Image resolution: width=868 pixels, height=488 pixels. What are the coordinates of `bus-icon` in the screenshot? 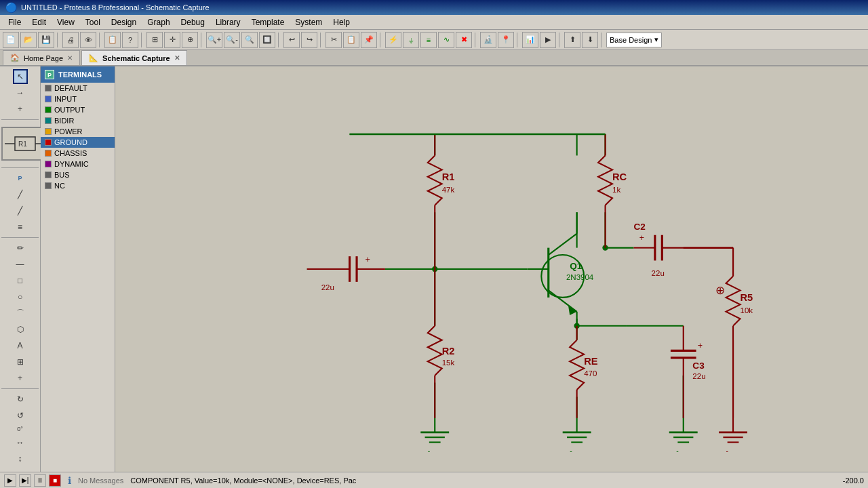 It's located at (48, 175).